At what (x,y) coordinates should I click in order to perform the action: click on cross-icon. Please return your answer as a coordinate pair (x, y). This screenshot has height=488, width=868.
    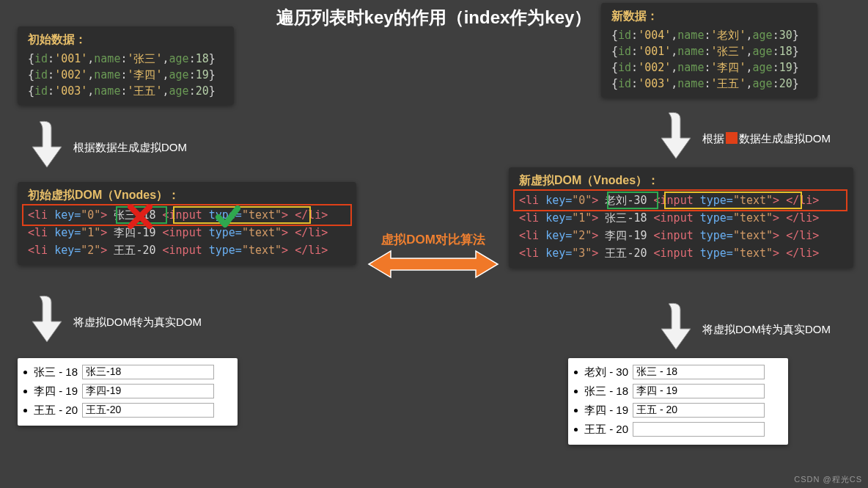
    Looking at the image, I should click on (140, 216).